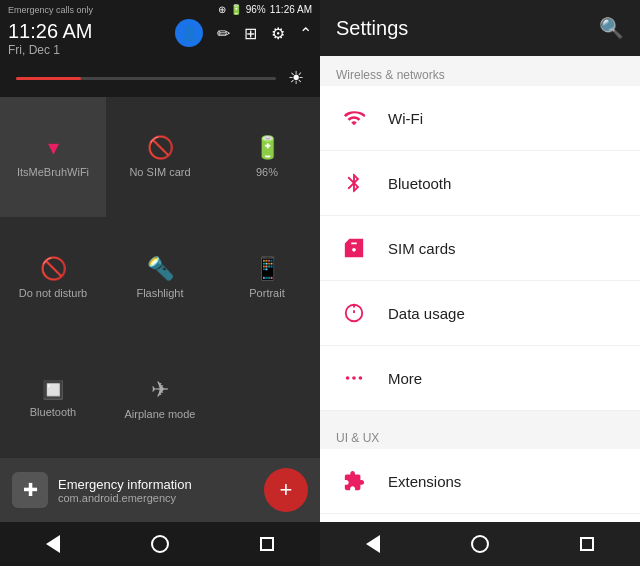 The image size is (640, 566). Describe the element at coordinates (160, 390) in the screenshot. I see `airplane-tile-icon: ✈` at that location.